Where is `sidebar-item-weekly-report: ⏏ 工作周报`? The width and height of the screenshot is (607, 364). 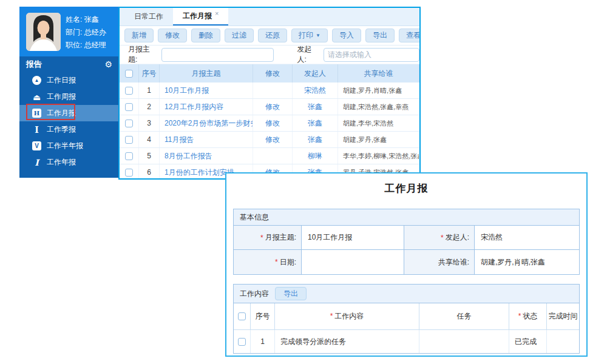 sidebar-item-weekly-report: ⏏ 工作周报 is located at coordinates (69, 97).